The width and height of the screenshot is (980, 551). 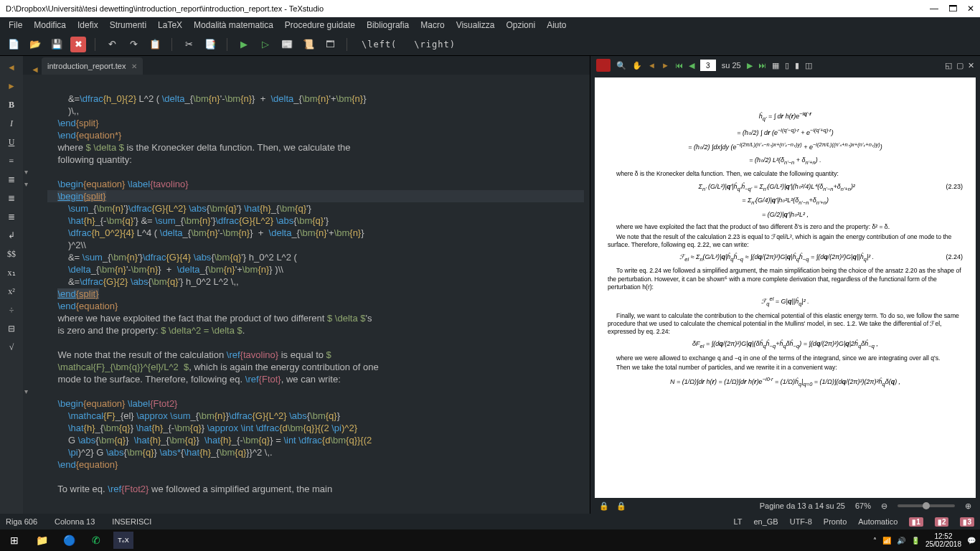 I want to click on nav-back-icon: ◄, so click(x=11, y=67).